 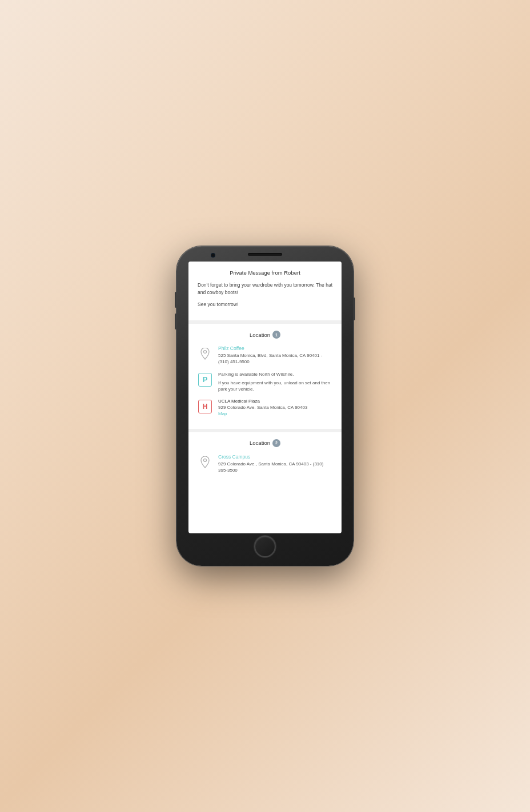 I want to click on parking-row: P Parking is available North of Wilshire…, so click(x=265, y=382).